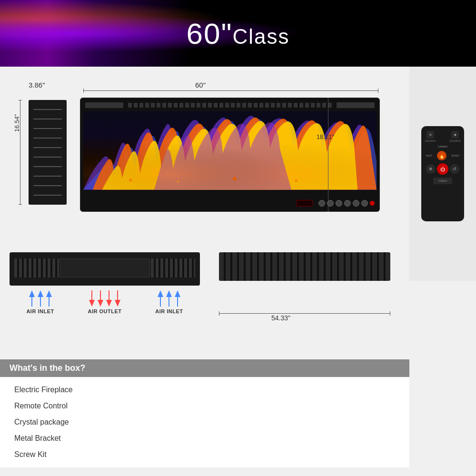 Image resolution: width=476 pixels, height=476 pixels. What do you see at coordinates (169, 298) in the screenshot?
I see `arrows-up-right` at bounding box center [169, 298].